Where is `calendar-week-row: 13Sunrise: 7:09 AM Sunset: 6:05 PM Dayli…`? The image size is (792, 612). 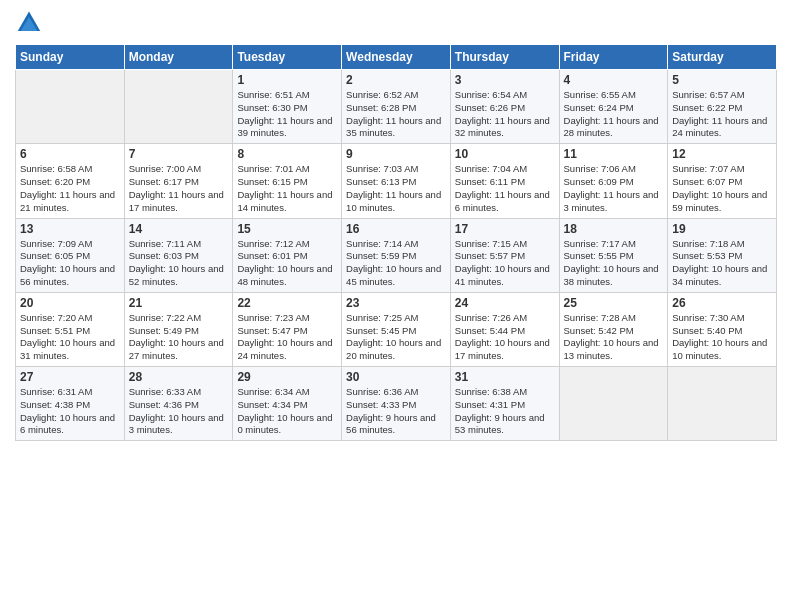 calendar-week-row: 13Sunrise: 7:09 AM Sunset: 6:05 PM Dayli… is located at coordinates (396, 255).